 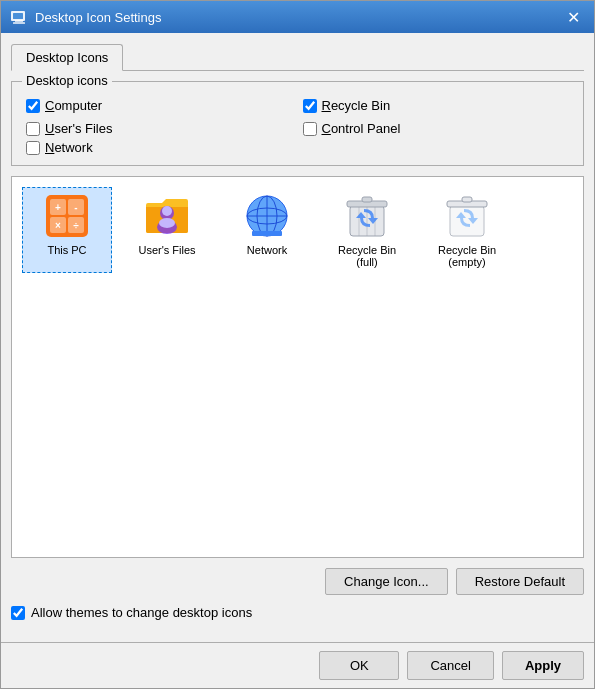 What do you see at coordinates (298, 17) in the screenshot?
I see `title-bar: Desktop Icon Settings ✕` at bounding box center [298, 17].